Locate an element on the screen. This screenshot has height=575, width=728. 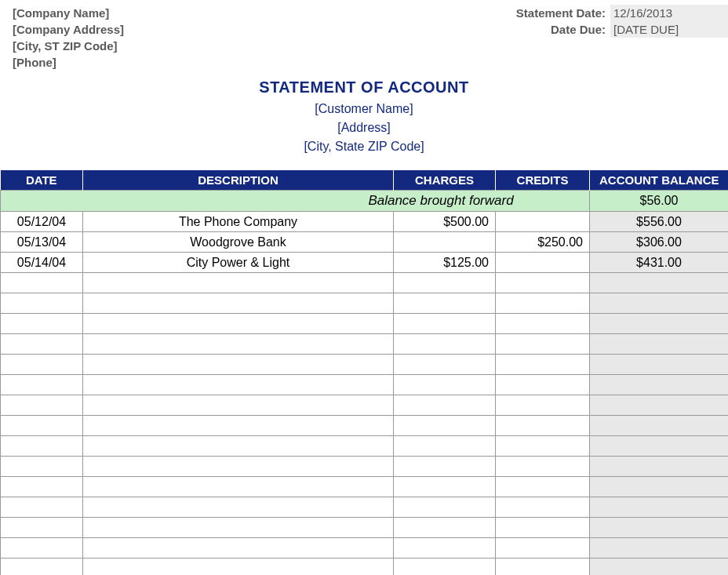
cell-description: Woodgrove Bank is located at coordinates (238, 242).